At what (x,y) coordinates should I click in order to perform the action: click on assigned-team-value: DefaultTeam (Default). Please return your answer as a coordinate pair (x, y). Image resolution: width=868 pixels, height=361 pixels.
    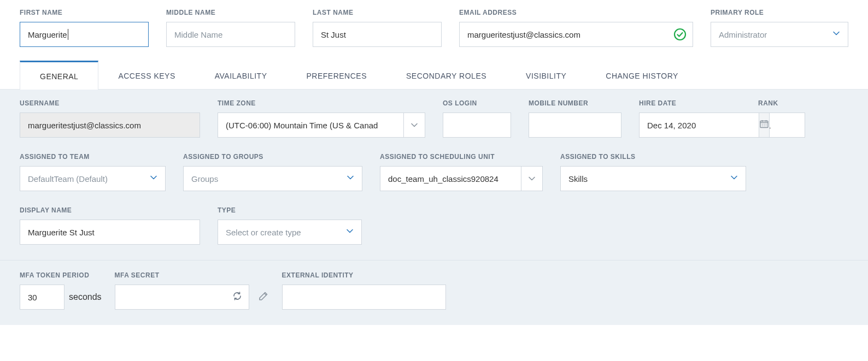
    Looking at the image, I should click on (68, 179).